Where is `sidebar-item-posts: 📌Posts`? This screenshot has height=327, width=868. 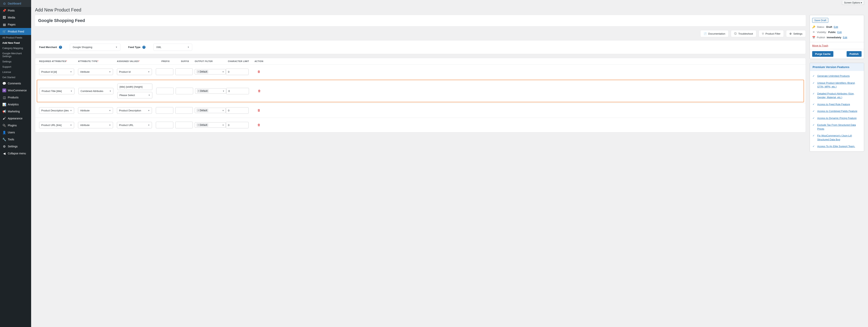 sidebar-item-posts: 📌Posts is located at coordinates (16, 11).